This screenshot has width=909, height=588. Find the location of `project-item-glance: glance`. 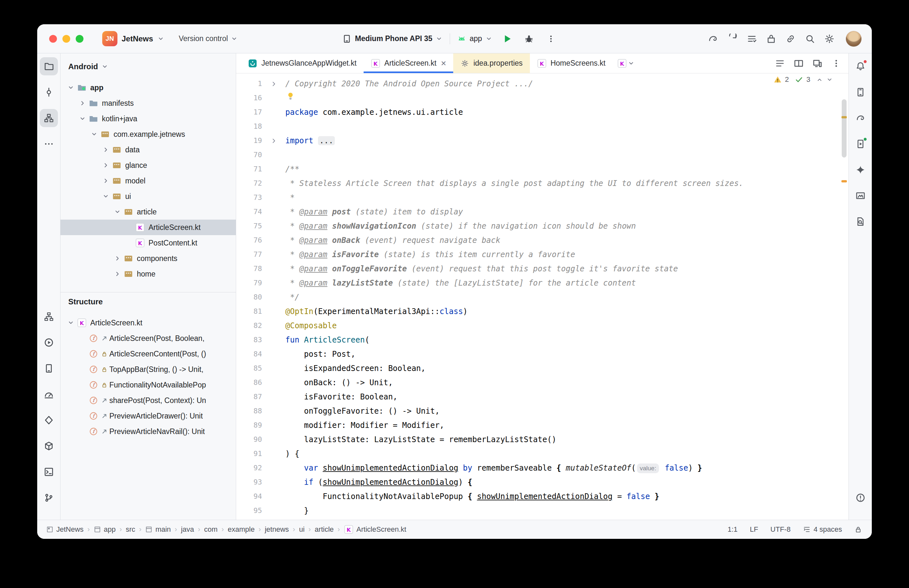

project-item-glance: glance is located at coordinates (148, 165).